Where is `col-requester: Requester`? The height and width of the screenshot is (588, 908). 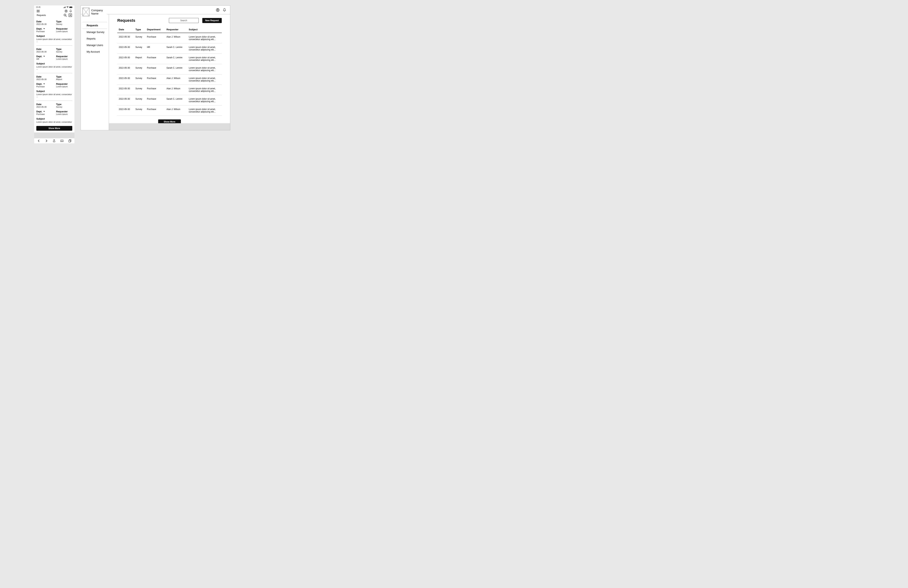
col-requester: Requester is located at coordinates (176, 31).